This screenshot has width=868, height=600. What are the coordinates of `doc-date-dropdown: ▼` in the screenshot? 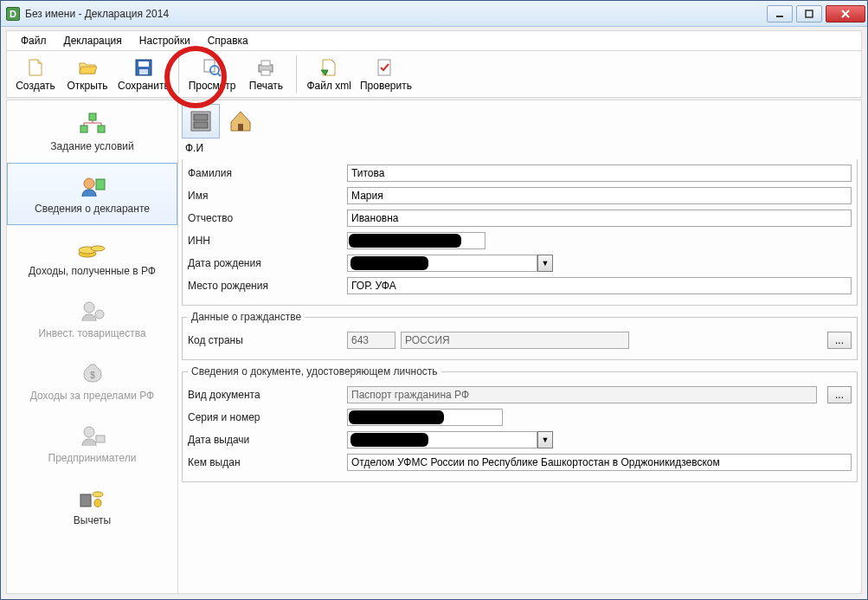 It's located at (545, 440).